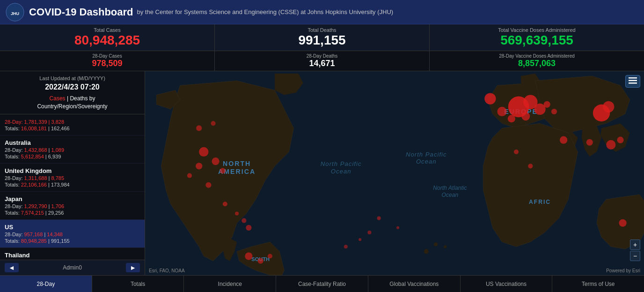 This screenshot has height=292, width=644. I want to click on sidebar-next-button: ►, so click(133, 268).